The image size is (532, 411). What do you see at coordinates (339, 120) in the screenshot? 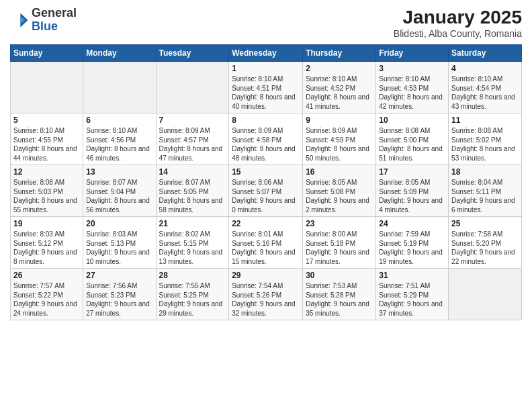
I see `day-number: 9` at bounding box center [339, 120].